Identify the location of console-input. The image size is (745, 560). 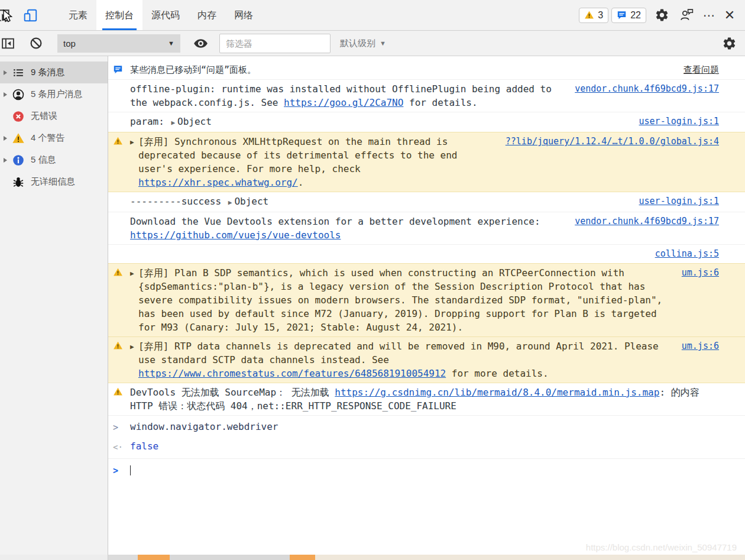
(425, 470).